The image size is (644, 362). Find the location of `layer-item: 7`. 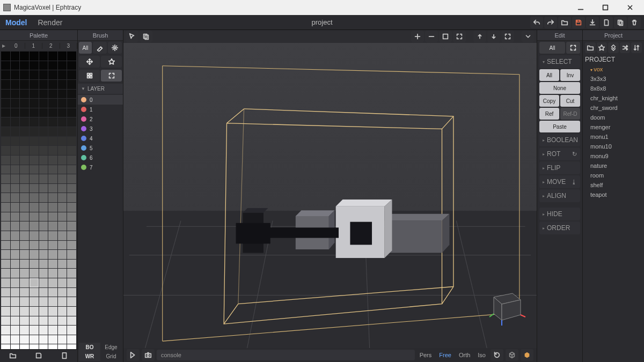

layer-item: 7 is located at coordinates (100, 167).